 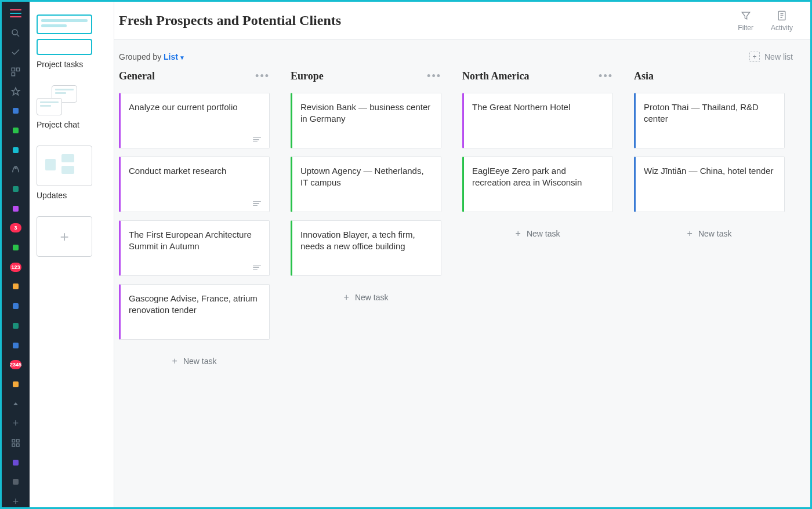 I want to click on task-card-title: The Great Northern Hotel, so click(x=538, y=107).